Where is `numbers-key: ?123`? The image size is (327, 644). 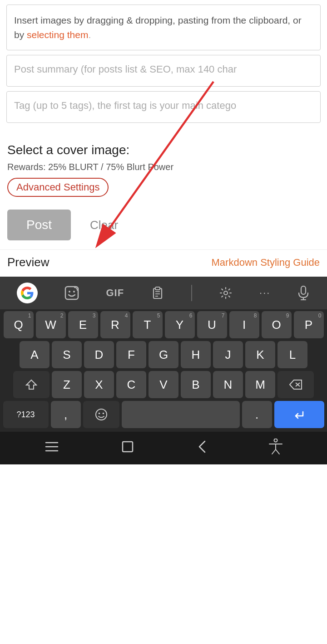 numbers-key: ?123 is located at coordinates (26, 415).